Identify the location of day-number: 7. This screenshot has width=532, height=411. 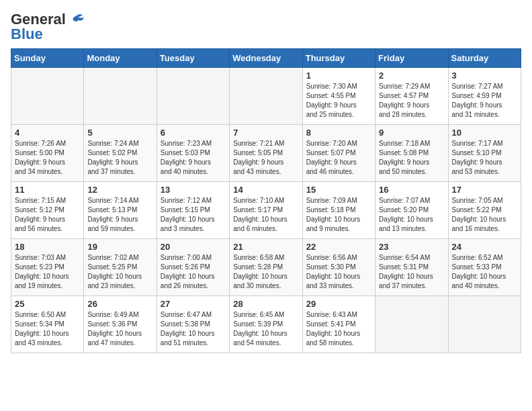
(266, 133).